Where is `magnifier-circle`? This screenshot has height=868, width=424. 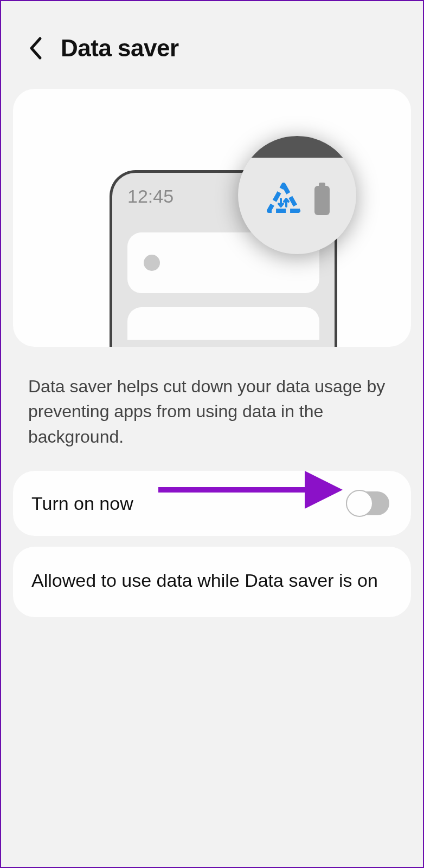 magnifier-circle is located at coordinates (297, 195).